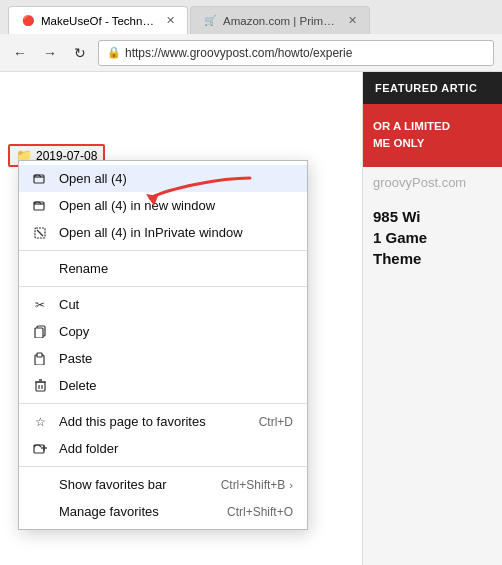 This screenshot has width=502, height=565. What do you see at coordinates (163, 512) in the screenshot?
I see `menu-item-manage-favorites: Manage favorites Ctrl+Shift+O` at bounding box center [163, 512].